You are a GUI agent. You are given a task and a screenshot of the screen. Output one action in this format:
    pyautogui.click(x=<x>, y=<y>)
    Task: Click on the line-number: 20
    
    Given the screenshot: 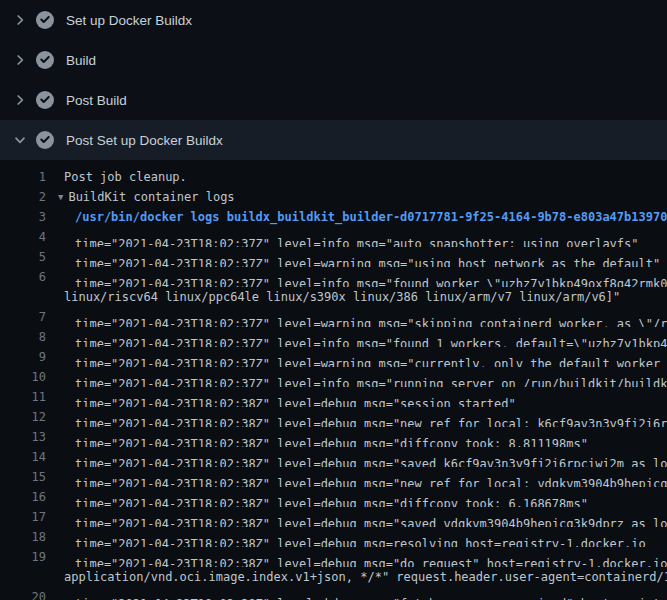 What is the action you would take?
    pyautogui.click(x=23, y=594)
    